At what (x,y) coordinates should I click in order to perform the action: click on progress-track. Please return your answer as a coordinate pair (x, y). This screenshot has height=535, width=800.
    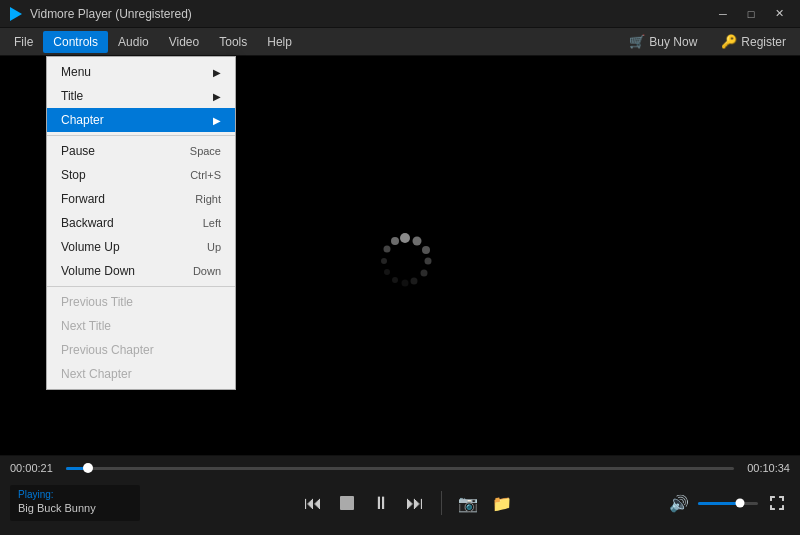
    Looking at the image, I should click on (400, 468).